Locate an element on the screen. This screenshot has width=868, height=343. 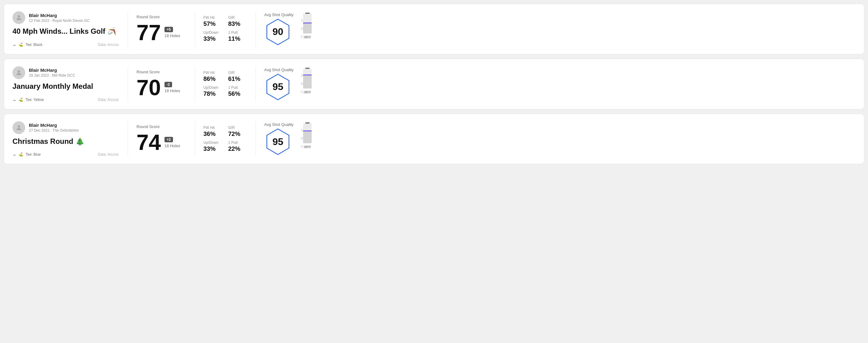
tee-info: ☁ ⛳ Tee: Yellow is located at coordinates (28, 100).